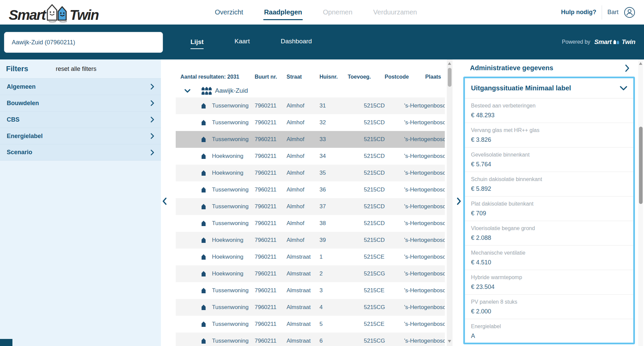  Describe the element at coordinates (449, 203) in the screenshot. I see `table-scrollbar-track` at that location.